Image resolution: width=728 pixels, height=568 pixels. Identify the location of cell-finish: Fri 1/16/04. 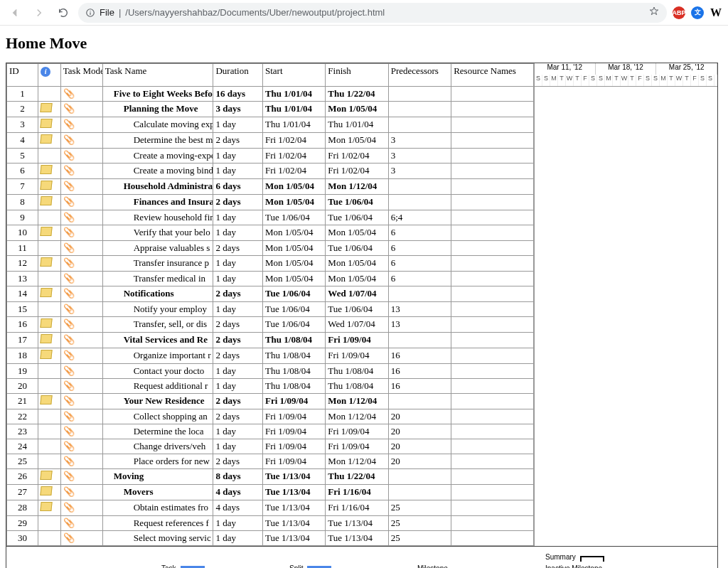
(357, 493).